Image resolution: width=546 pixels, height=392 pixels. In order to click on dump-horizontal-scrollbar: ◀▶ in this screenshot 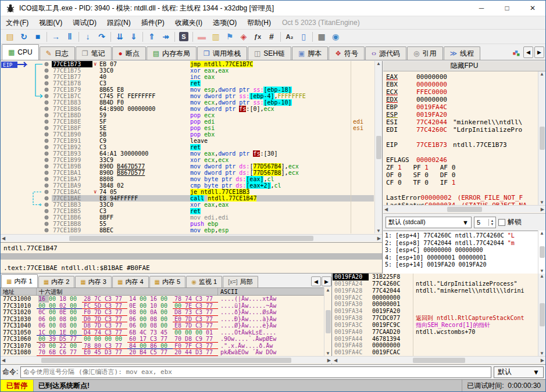, I will do `click(166, 360)`.